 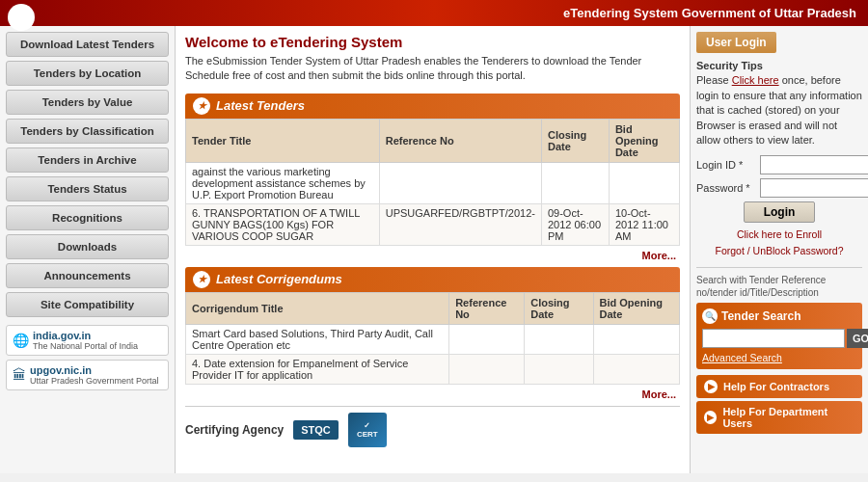 I want to click on login-button: Login, so click(x=779, y=212).